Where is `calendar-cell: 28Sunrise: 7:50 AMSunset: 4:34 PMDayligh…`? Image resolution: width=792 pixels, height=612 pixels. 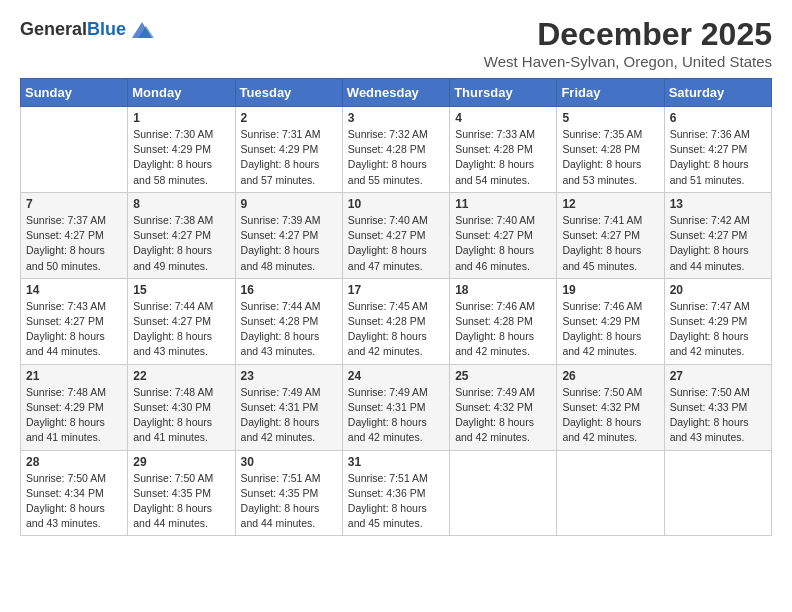 calendar-cell: 28Sunrise: 7:50 AMSunset: 4:34 PMDayligh… is located at coordinates (74, 493).